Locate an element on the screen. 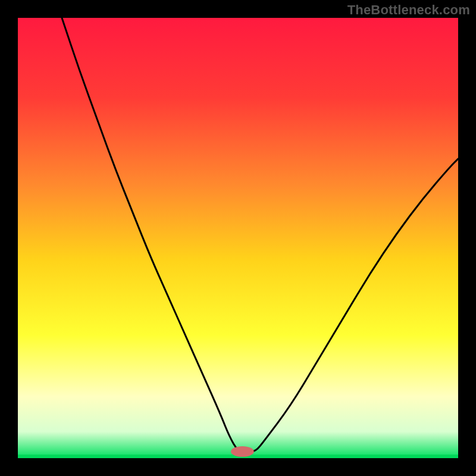  optimal-marker is located at coordinates (242, 452).